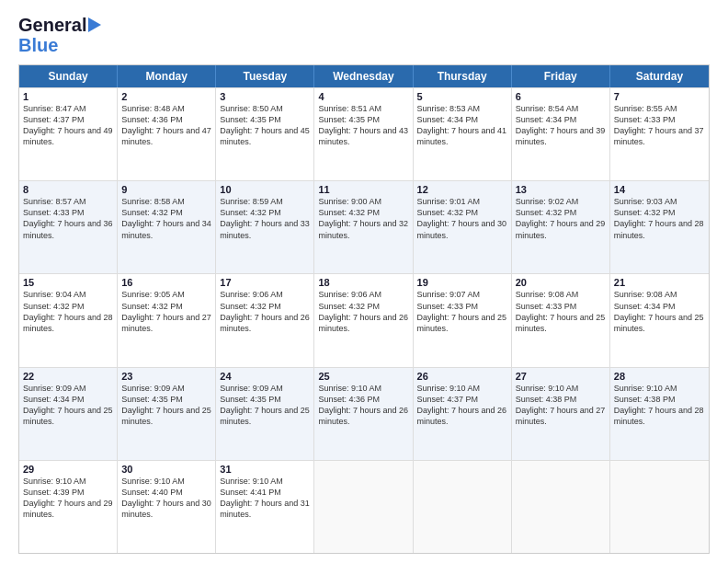 This screenshot has width=728, height=563. Describe the element at coordinates (561, 311) in the screenshot. I see `cell-details: Sunrise: 9:08 AMSunset: 4:33 PMDaylight:…` at that location.